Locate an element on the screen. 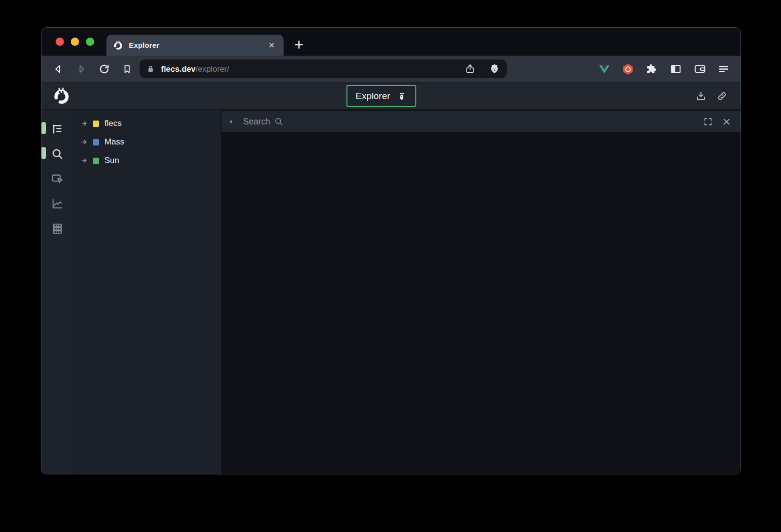 This screenshot has height=532, width=781. new-tab-button is located at coordinates (299, 44).